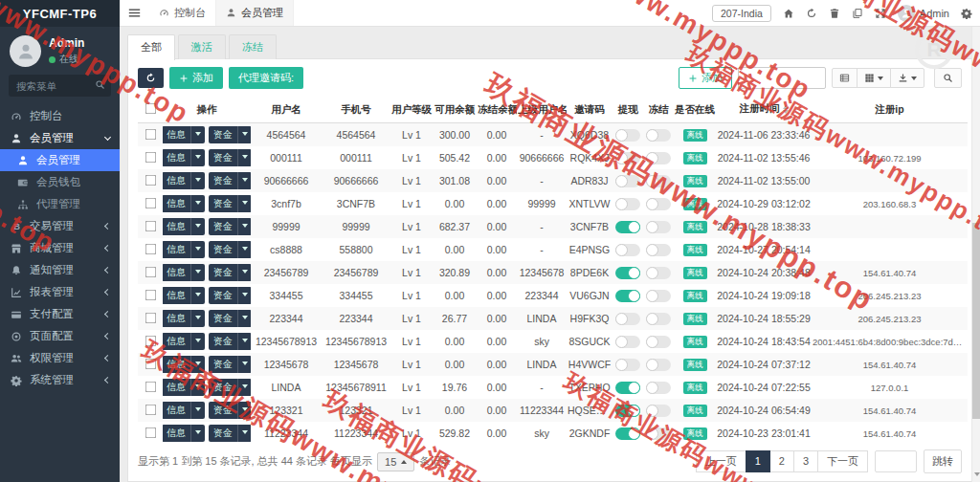  What do you see at coordinates (207, 110) in the screenshot?
I see `column-header: 操作` at bounding box center [207, 110].